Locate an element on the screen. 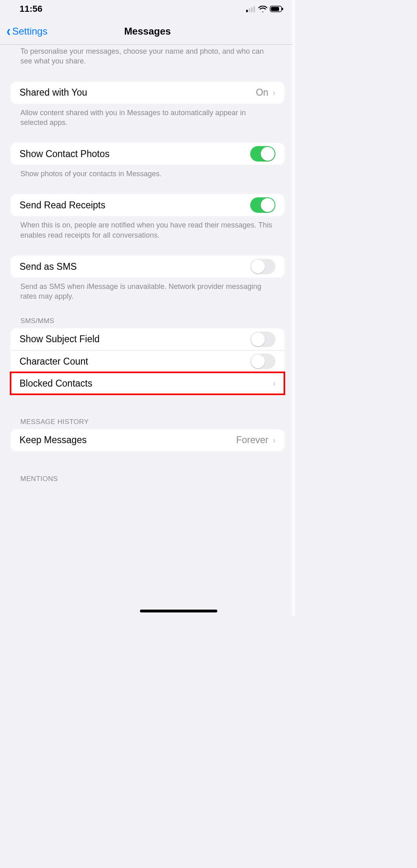  row-keep-messages: Keep Messages Forever › is located at coordinates (147, 440).